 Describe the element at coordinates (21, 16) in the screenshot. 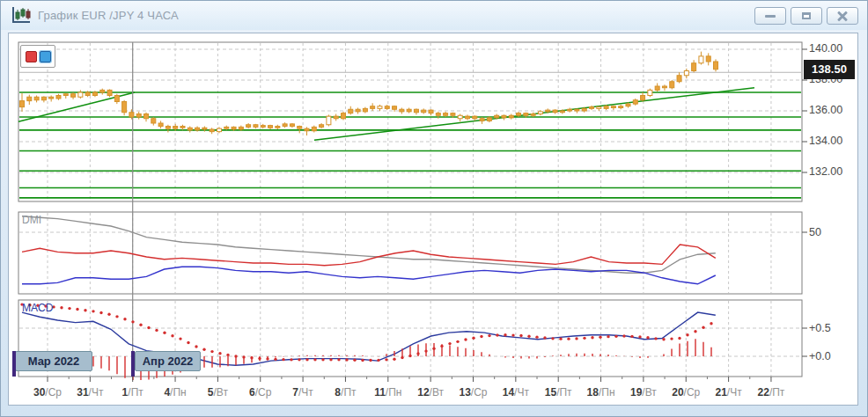

I see `chart-icon` at that location.